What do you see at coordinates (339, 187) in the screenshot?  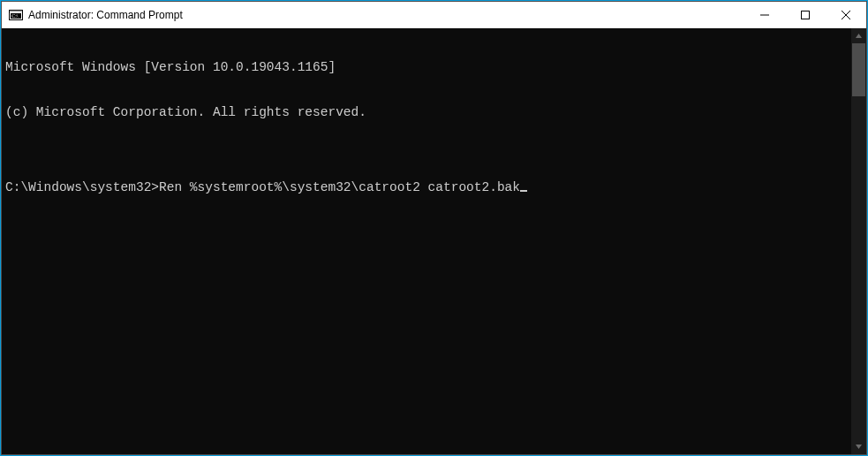 I see `command-input: Ren %systemroot%\system32\catroot2 catro…` at bounding box center [339, 187].